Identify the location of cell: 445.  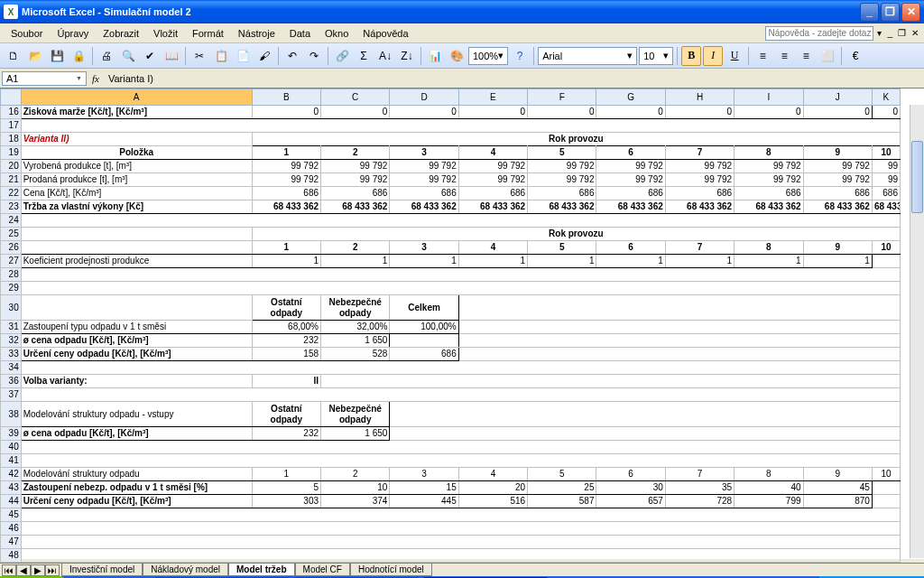
(424, 502).